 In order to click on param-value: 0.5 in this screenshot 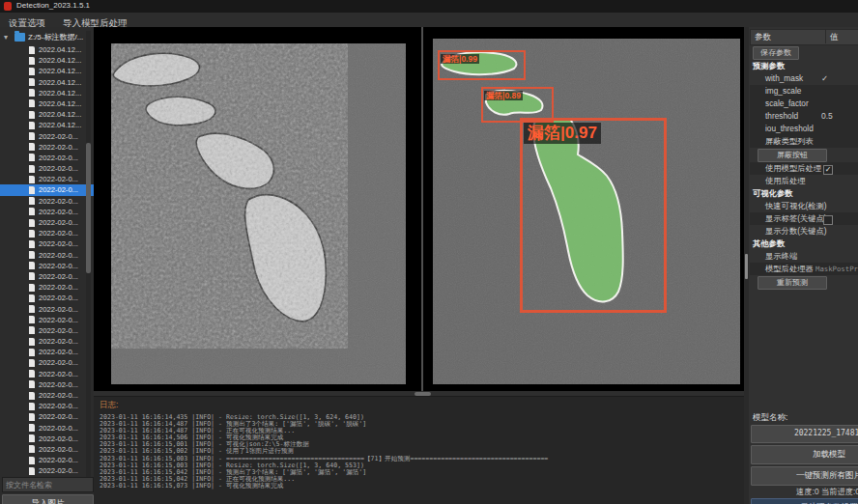, I will do `click(827, 116)`.